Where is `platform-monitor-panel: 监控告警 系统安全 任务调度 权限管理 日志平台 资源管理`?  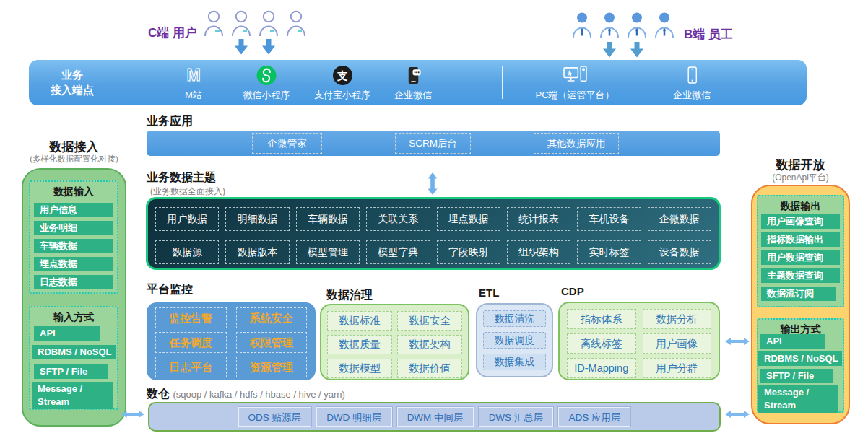
platform-monitor-panel: 监控告警 系统安全 任务调度 权限管理 日志平台 资源管理 is located at coordinates (231, 341).